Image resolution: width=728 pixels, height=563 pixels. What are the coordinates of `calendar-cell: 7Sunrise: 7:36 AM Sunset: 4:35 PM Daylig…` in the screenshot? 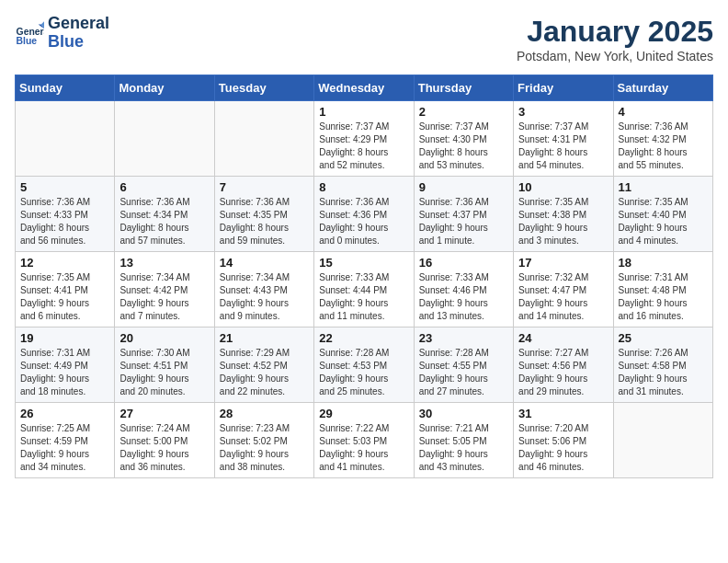 It's located at (264, 214).